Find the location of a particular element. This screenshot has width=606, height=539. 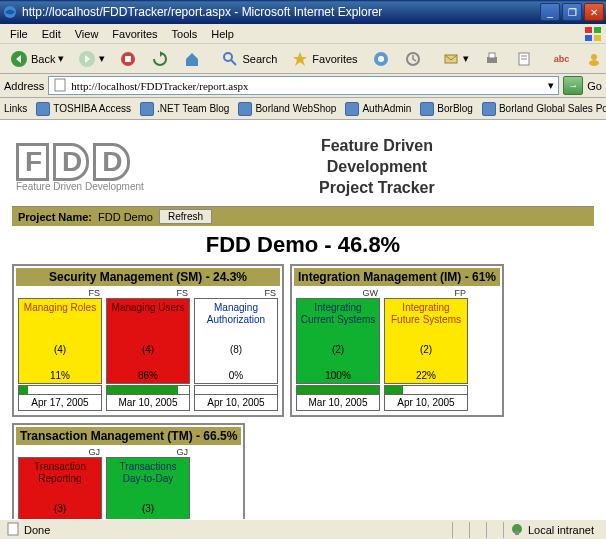

card-name: Integrating Current Systems is located at coordinates (338, 315).